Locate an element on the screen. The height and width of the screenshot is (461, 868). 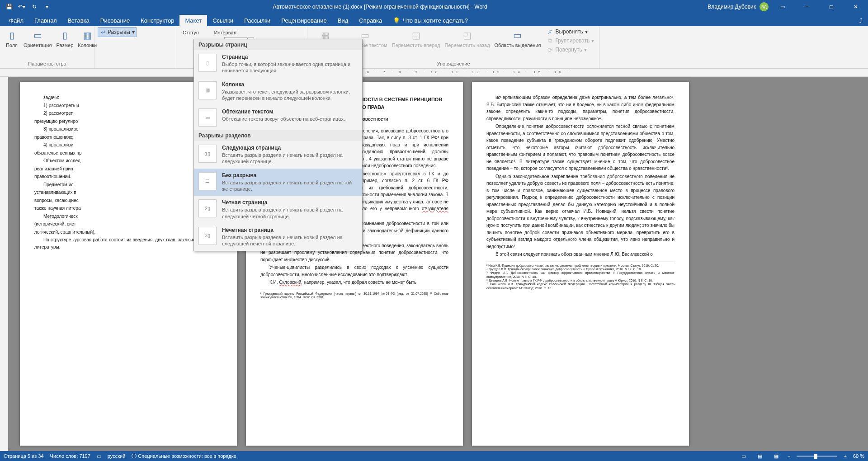
tab-help: Справка is located at coordinates (371, 21).